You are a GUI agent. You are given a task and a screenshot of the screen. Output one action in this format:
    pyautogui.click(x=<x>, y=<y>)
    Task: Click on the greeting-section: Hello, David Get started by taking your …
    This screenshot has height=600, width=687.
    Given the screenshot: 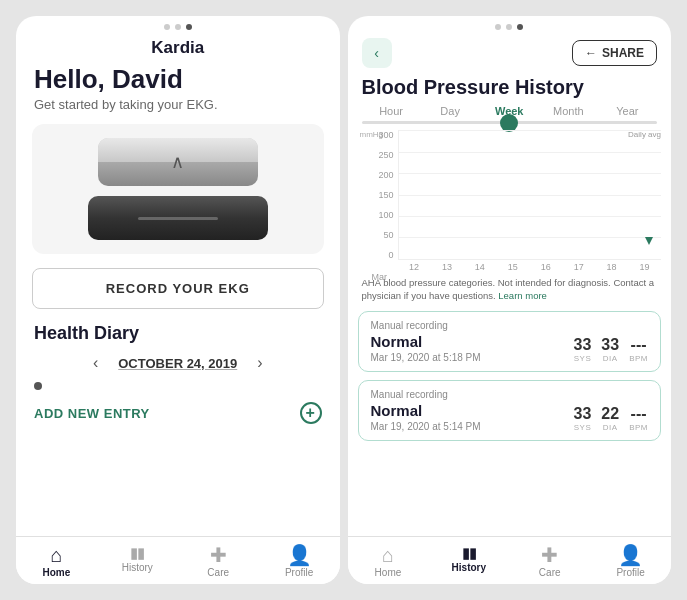 What is the action you would take?
    pyautogui.click(x=178, y=87)
    